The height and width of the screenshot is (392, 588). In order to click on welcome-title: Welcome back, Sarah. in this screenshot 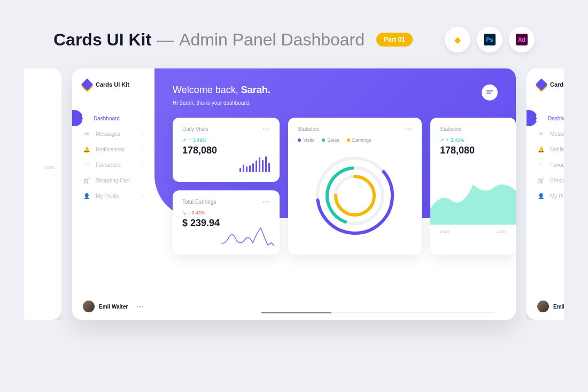, I will do `click(221, 90)`.